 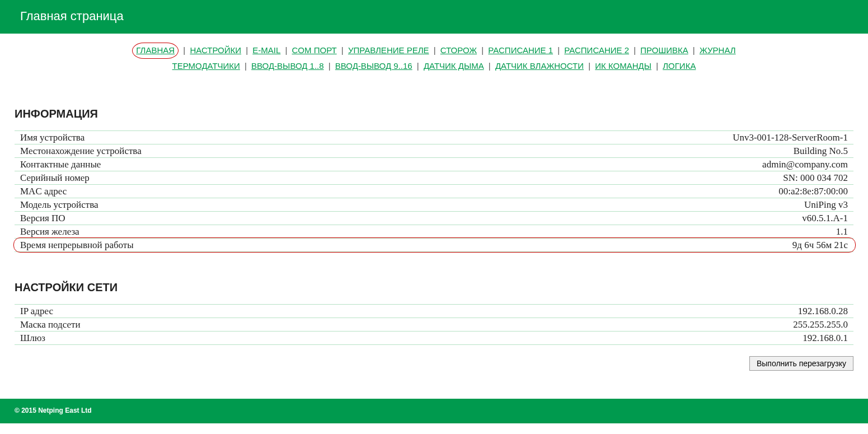 What do you see at coordinates (434, 366) in the screenshot?
I see `actions-row: Выполнить перезагрузку` at bounding box center [434, 366].